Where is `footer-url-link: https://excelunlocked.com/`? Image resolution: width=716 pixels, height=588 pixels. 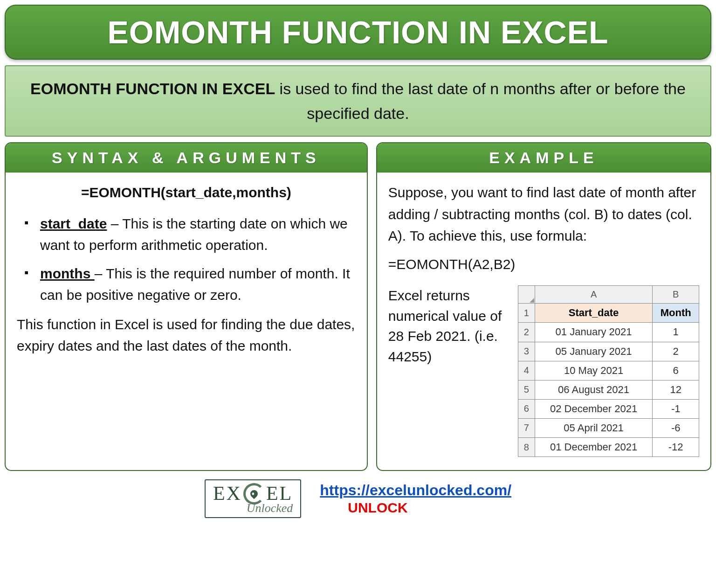 footer-url-link: https://excelunlocked.com/ is located at coordinates (416, 490).